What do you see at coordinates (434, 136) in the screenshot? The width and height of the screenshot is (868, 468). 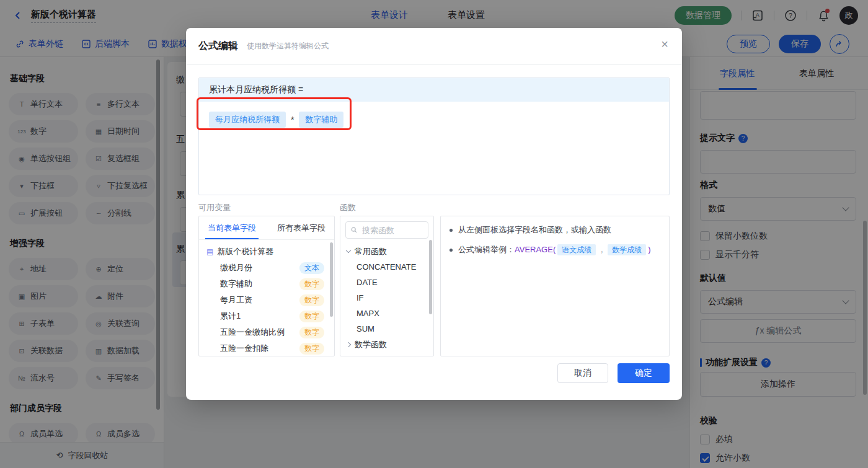 I see `formula-editor-box: 累计本月应纳税所得额 = 每月应纳税所得额 * 数字辅助` at bounding box center [434, 136].